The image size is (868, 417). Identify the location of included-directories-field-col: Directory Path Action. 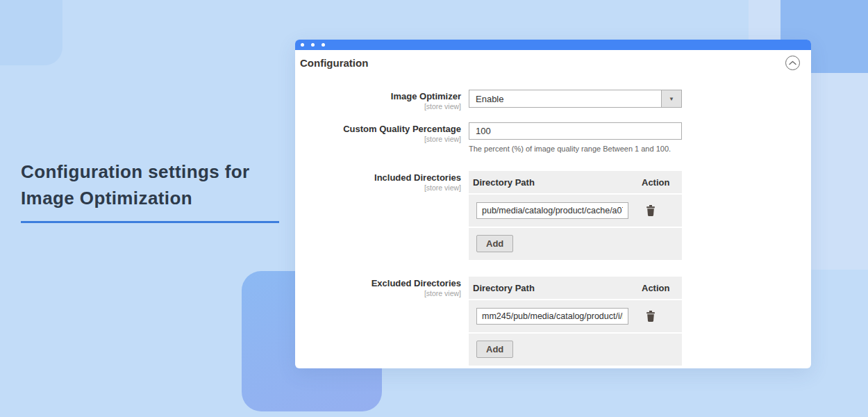
(575, 215).